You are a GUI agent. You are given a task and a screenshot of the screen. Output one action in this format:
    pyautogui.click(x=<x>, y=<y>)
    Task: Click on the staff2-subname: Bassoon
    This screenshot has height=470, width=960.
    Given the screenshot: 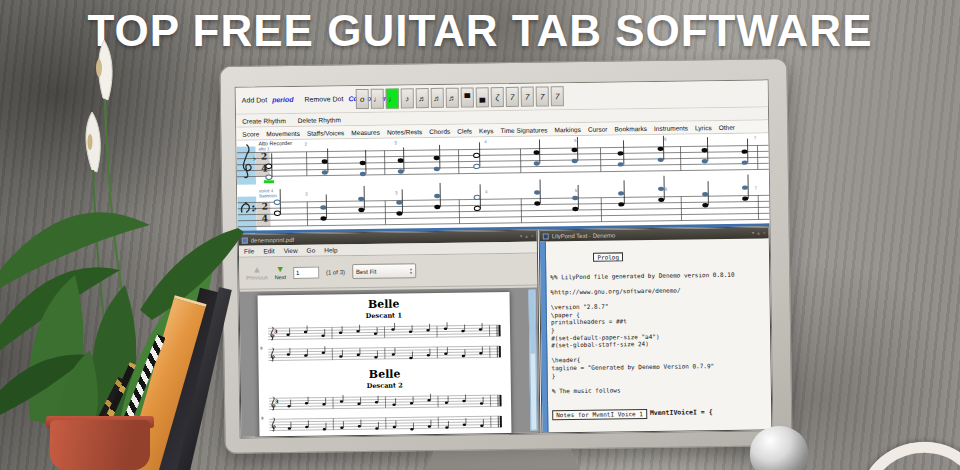 What is the action you would take?
    pyautogui.click(x=268, y=196)
    